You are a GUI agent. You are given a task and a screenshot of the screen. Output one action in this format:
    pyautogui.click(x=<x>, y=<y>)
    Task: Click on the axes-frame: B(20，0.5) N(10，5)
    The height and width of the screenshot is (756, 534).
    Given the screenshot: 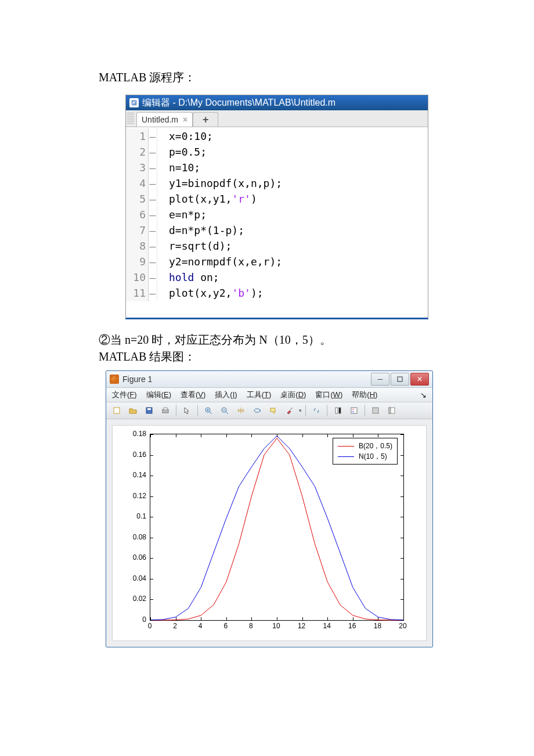 What is the action you would take?
    pyautogui.click(x=277, y=527)
    